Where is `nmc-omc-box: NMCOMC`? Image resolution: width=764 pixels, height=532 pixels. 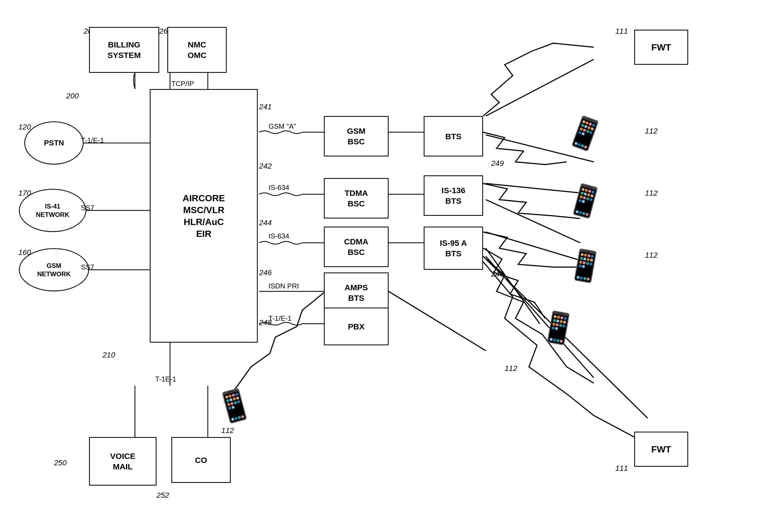 nmc-omc-box: NMCOMC is located at coordinates (197, 50).